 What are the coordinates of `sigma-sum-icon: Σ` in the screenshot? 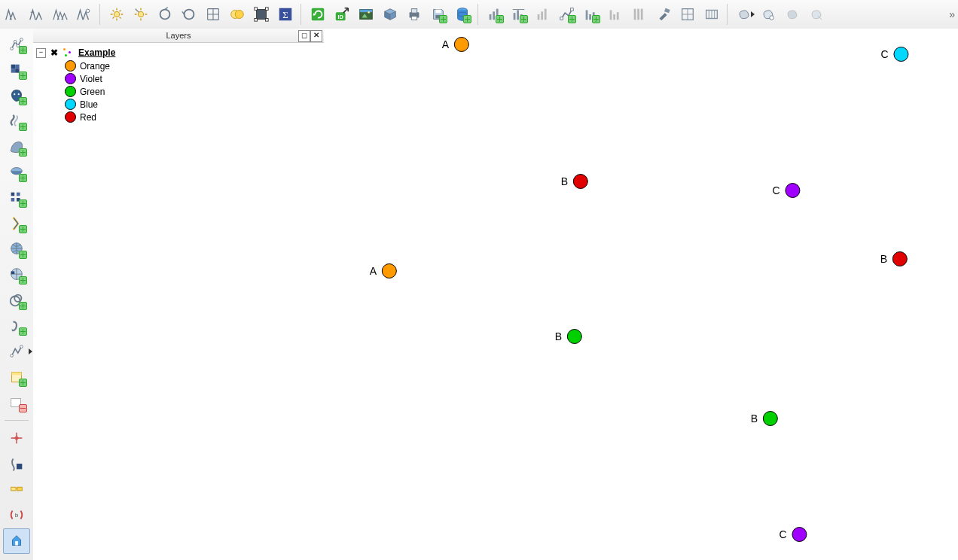 It's located at (285, 14).